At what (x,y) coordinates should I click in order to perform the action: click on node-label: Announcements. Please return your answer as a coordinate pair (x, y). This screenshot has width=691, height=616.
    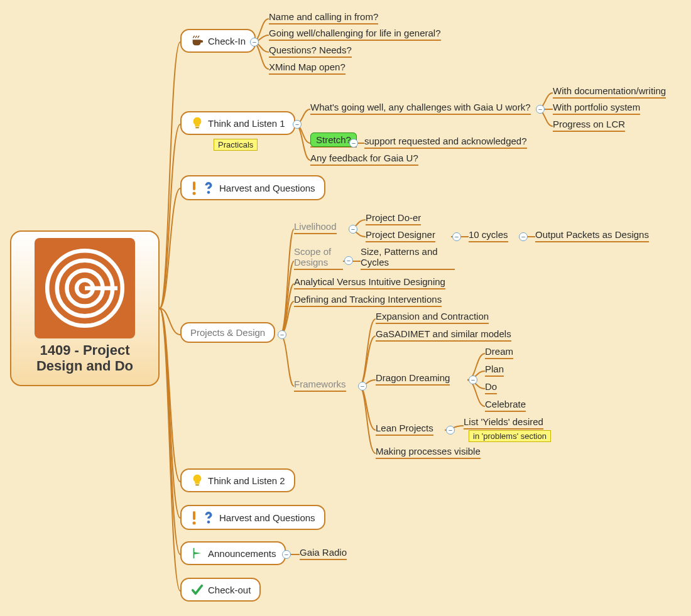
    Looking at the image, I should click on (242, 554).